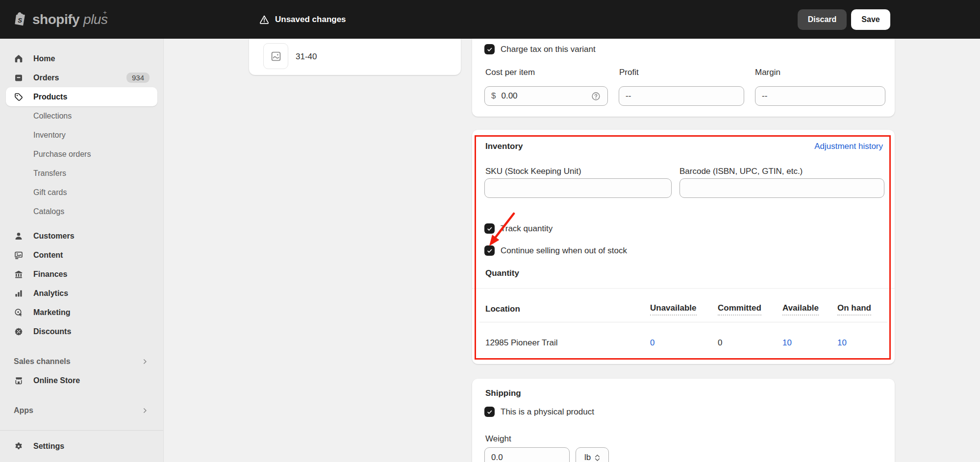  What do you see at coordinates (60, 20) in the screenshot?
I see `shopify-plus-logo: S shopify plus+` at bounding box center [60, 20].